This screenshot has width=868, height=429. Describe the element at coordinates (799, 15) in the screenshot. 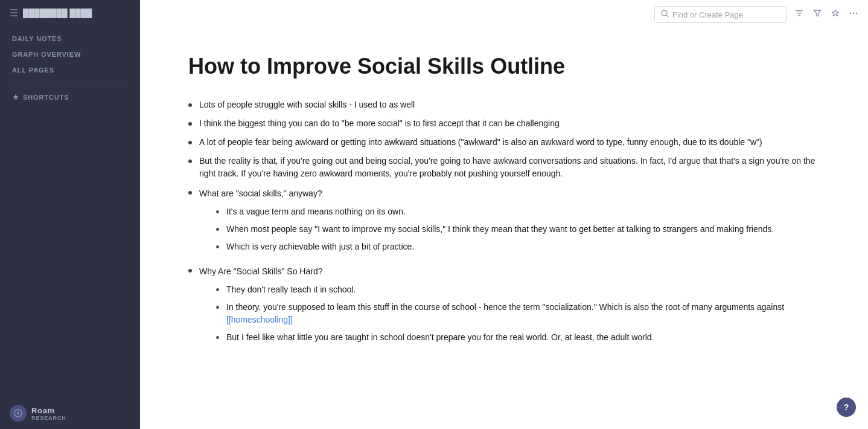

I see `filter-icon` at that location.